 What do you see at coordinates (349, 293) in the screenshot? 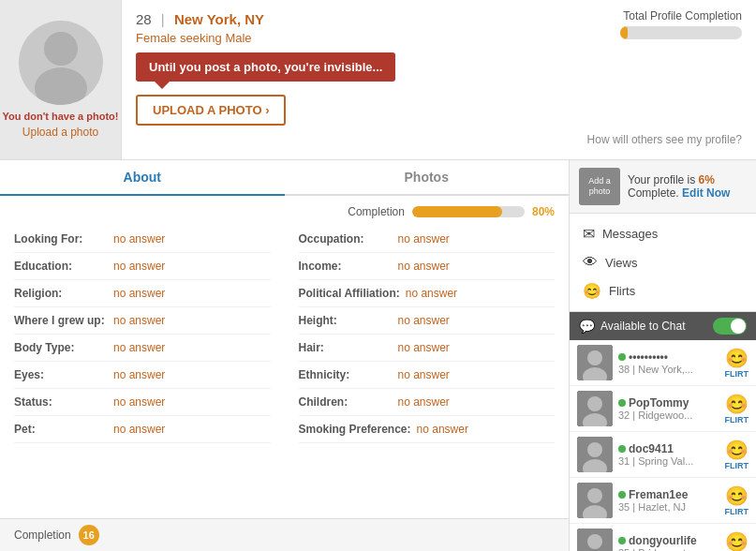
I see `field-label: Political Affiliation:` at bounding box center [349, 293].